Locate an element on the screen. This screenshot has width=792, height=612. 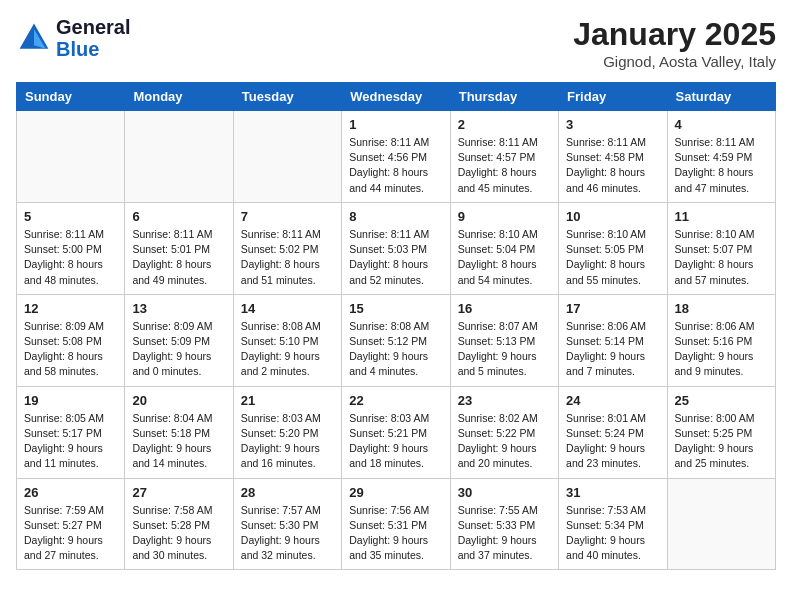
day-cell-11: 11Sunrise: 8:10 AM Sunset: 5:07 PM Dayli… is located at coordinates (721, 248).